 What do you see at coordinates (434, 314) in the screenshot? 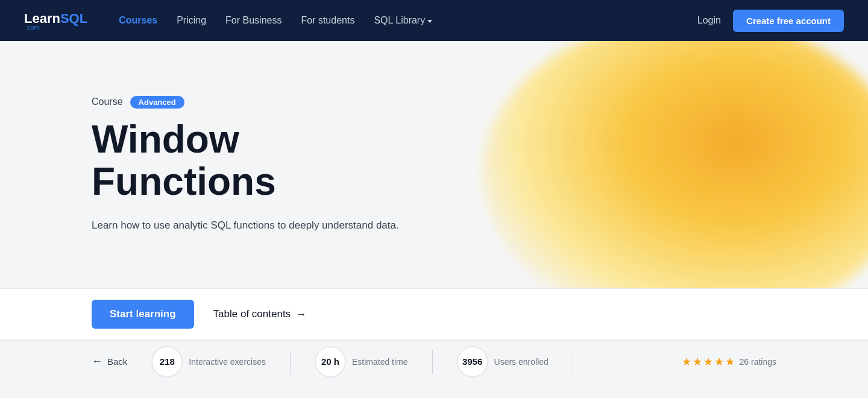
I see `actions-bar: Start learning Table of contents →` at bounding box center [434, 314].